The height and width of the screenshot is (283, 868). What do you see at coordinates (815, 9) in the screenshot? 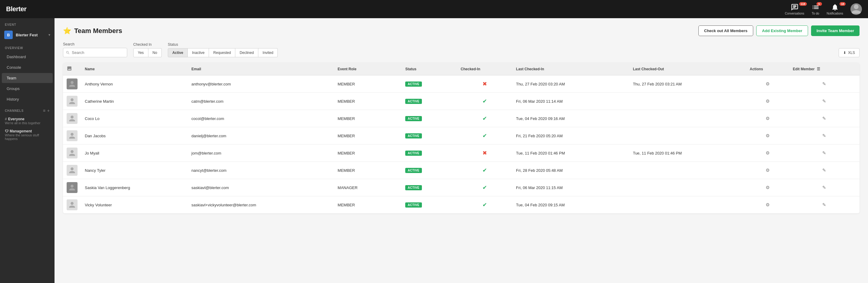
I see `todo-nav: 5 To do` at bounding box center [815, 9].